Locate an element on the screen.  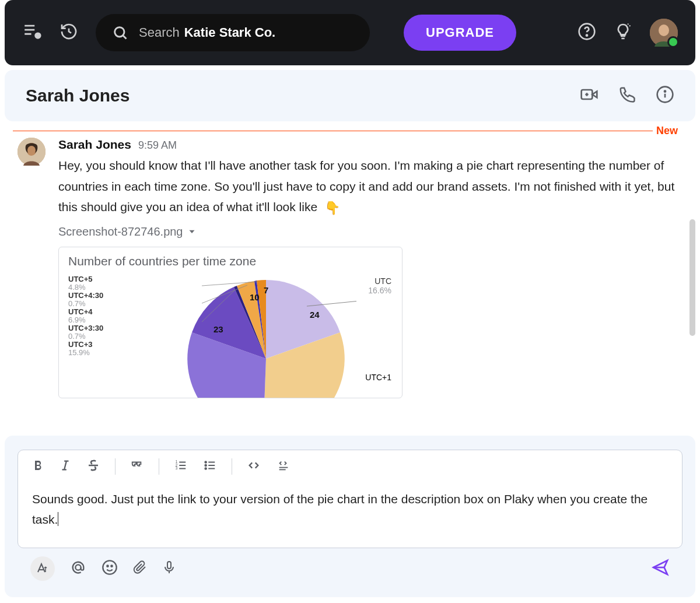
history-icon is located at coordinates (69, 33).